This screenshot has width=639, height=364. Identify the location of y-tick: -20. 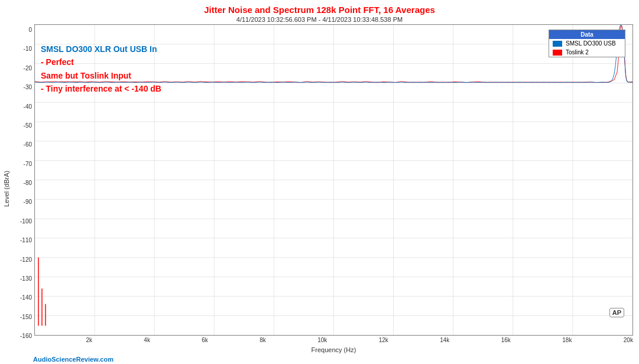
(22, 69).